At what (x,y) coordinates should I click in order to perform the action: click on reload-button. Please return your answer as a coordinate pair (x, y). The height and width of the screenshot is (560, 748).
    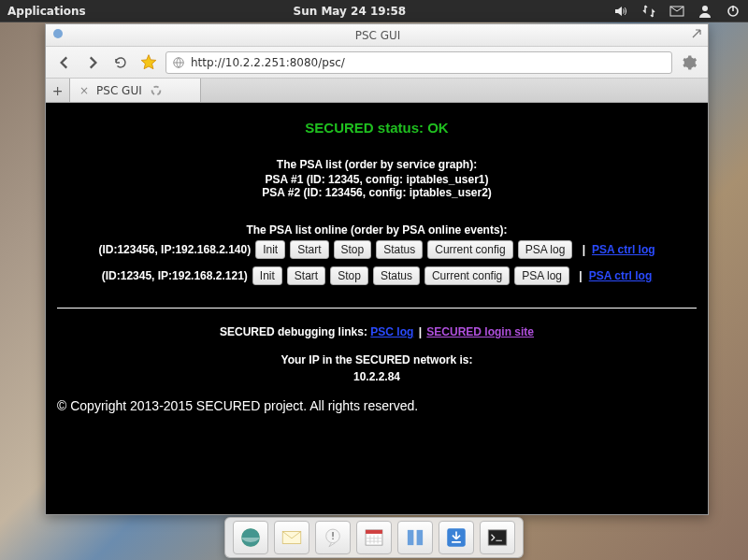
    Looking at the image, I should click on (121, 63).